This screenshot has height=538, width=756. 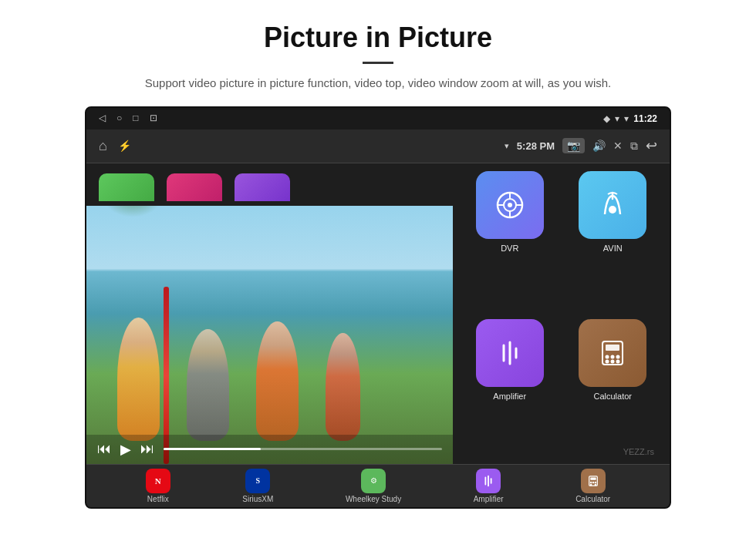 I want to click on app-card-dvr: DVR, so click(x=510, y=240).